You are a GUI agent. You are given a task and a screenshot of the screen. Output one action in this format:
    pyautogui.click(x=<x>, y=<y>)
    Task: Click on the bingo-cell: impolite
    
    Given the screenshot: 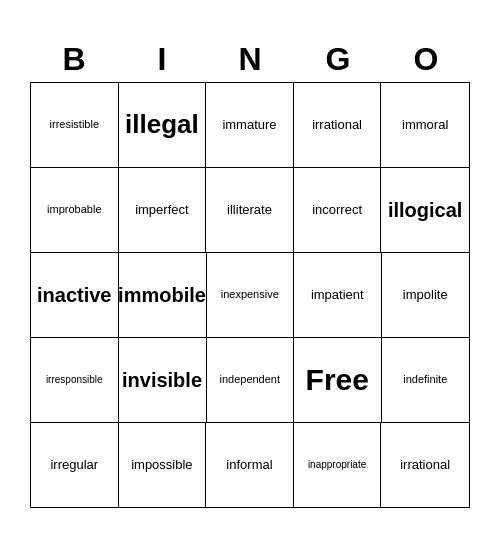 What is the action you would take?
    pyautogui.click(x=426, y=295)
    